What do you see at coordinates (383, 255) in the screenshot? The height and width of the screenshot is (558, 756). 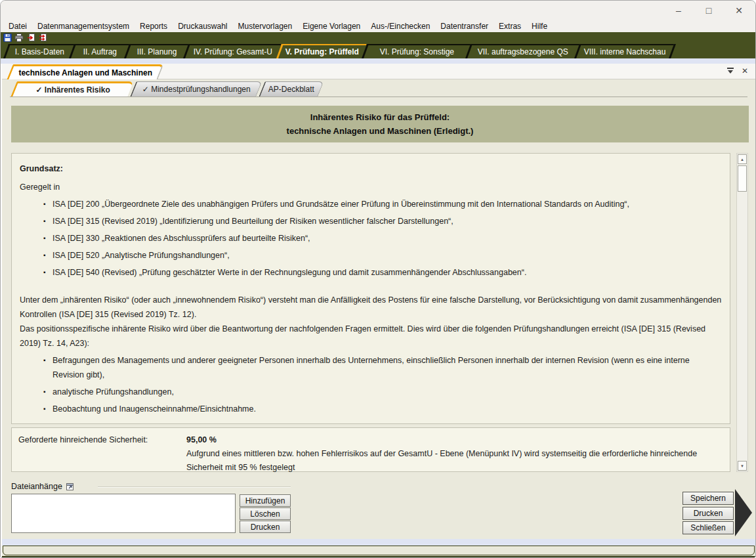 I see `list-item: ISA [DE] 520 „Analytische Prüfungshandlu…` at bounding box center [383, 255].